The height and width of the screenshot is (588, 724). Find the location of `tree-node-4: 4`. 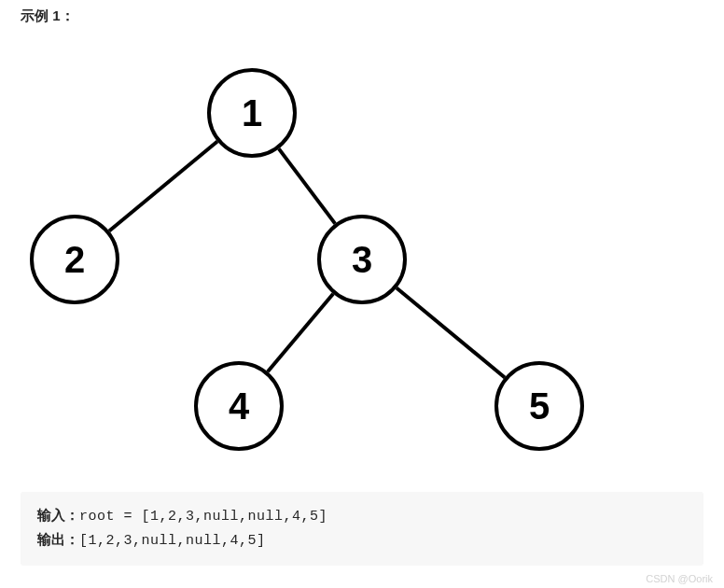

tree-node-4: 4 is located at coordinates (239, 406).